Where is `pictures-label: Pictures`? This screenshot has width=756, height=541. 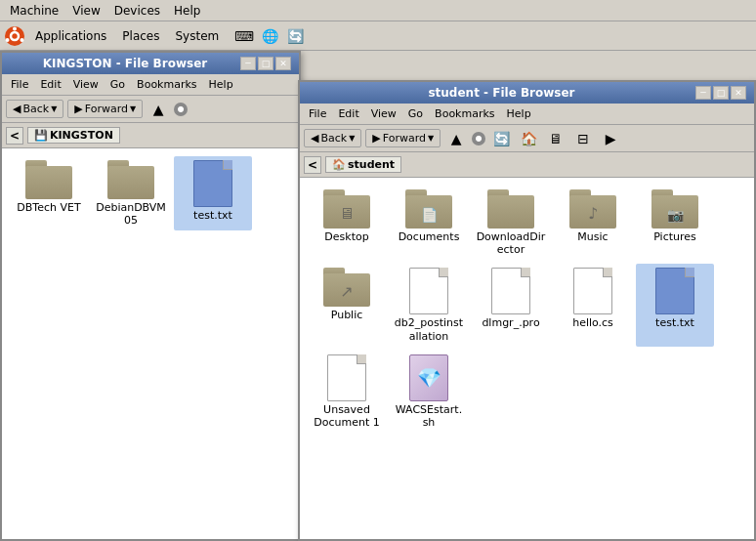
pictures-label: Pictures is located at coordinates (675, 236).